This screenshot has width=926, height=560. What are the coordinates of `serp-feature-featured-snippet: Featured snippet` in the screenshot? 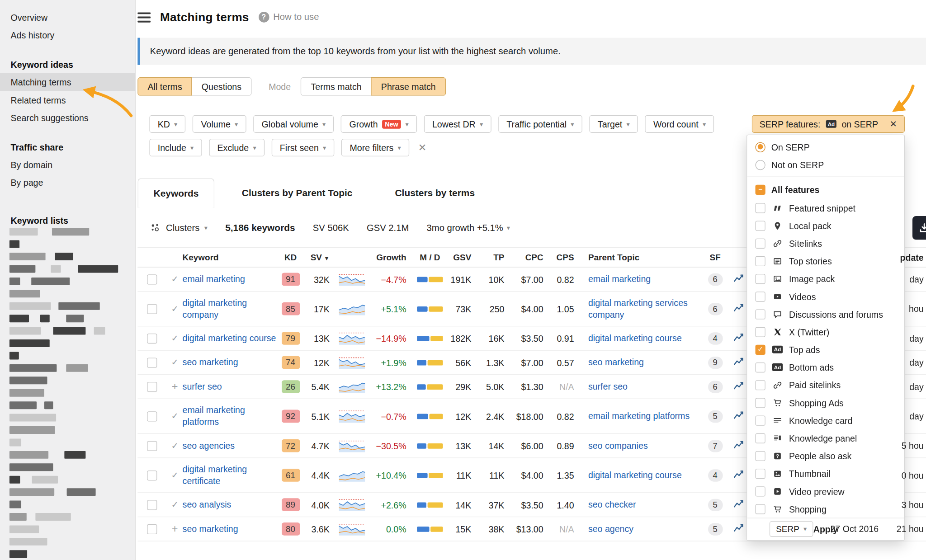 It's located at (826, 208).